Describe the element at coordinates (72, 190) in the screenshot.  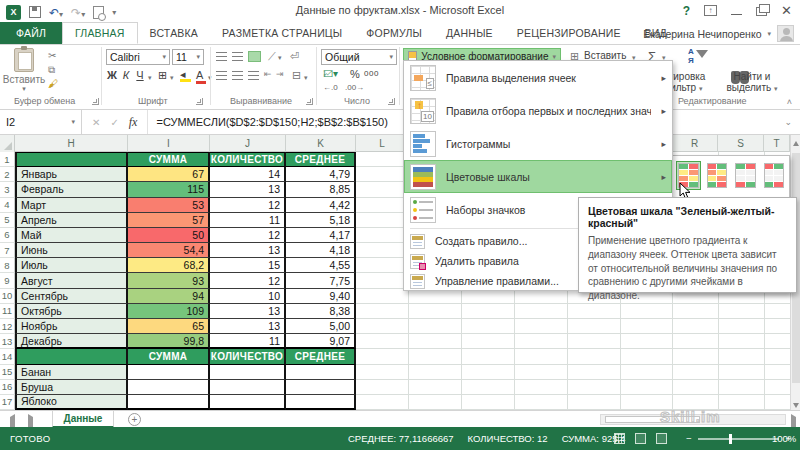
I see `cell-month: Февраль` at that location.